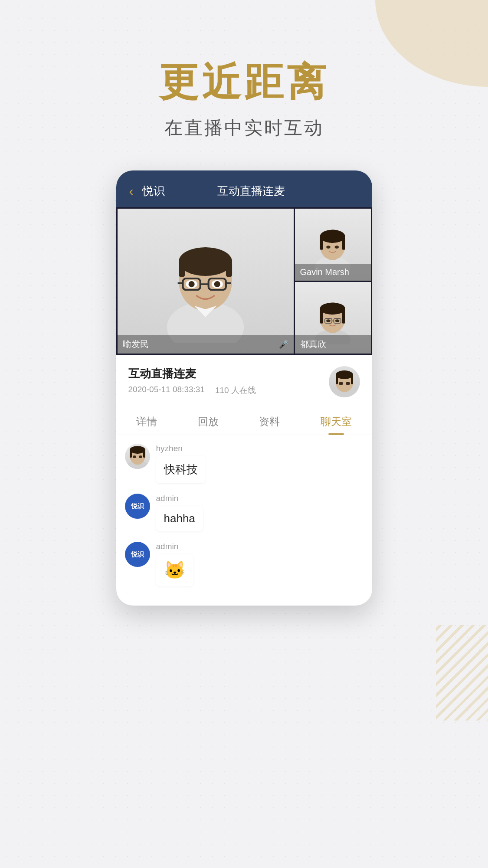 This screenshot has height=868, width=488. I want to click on chat-content-1: hyzhen 快科技, so click(181, 463).